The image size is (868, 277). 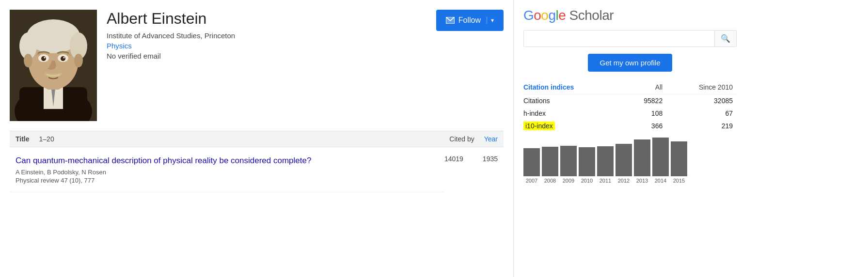 What do you see at coordinates (490, 20) in the screenshot?
I see `follow-dropdown-icon: ▾` at bounding box center [490, 20].